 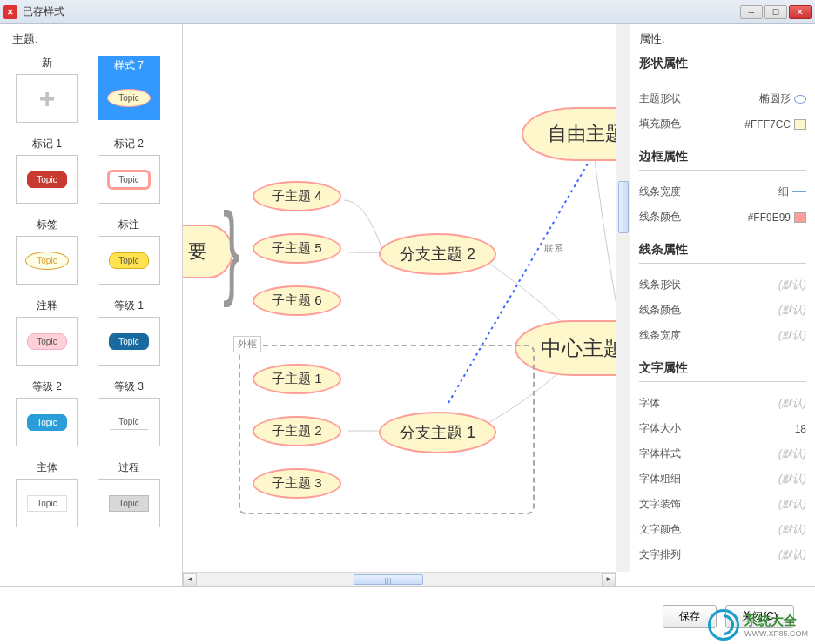 What do you see at coordinates (723, 428) in the screenshot?
I see `prop-row: 字体大小18` at bounding box center [723, 428].